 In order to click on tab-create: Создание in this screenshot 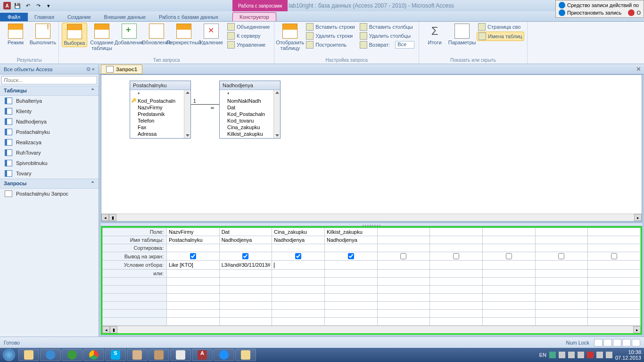, I will do `click(79, 17)`.